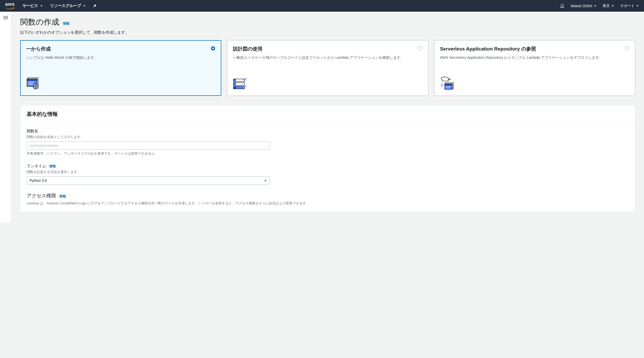 This screenshot has height=358, width=644. Describe the element at coordinates (6, 17) in the screenshot. I see `hamburger-icon` at that location.